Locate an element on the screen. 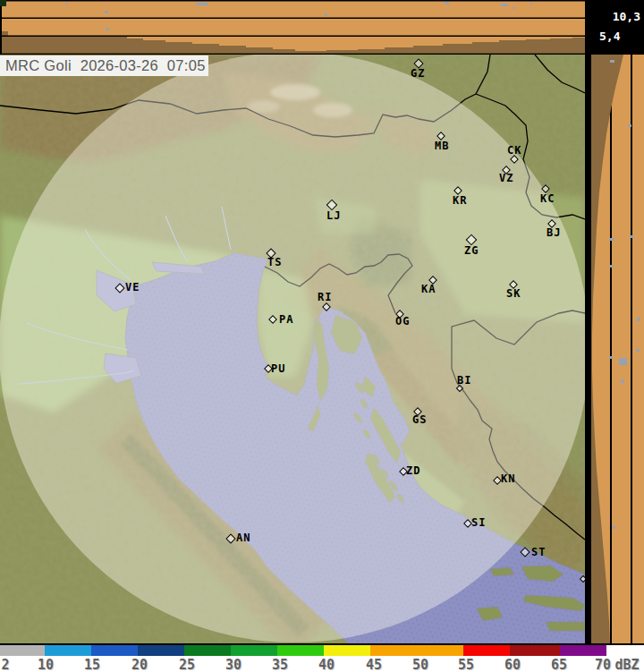 The width and height of the screenshot is (644, 672). scale-segment-35-40dbz is located at coordinates (301, 651).